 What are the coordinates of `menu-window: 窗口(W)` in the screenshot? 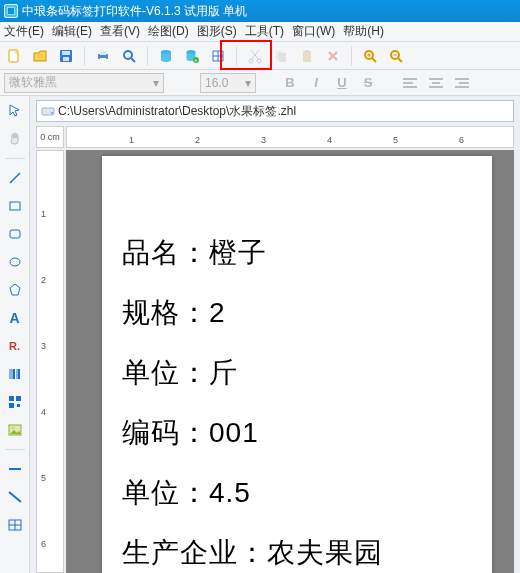 It's located at (314, 32).